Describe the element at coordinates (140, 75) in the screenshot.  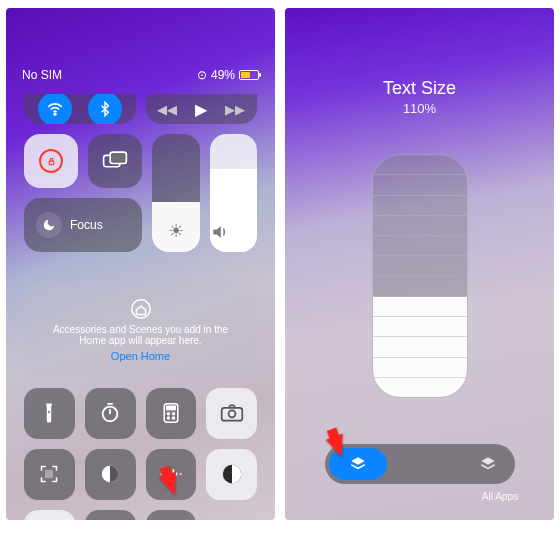
I see `status-bar: No SIM ⊙ 49%` at that location.